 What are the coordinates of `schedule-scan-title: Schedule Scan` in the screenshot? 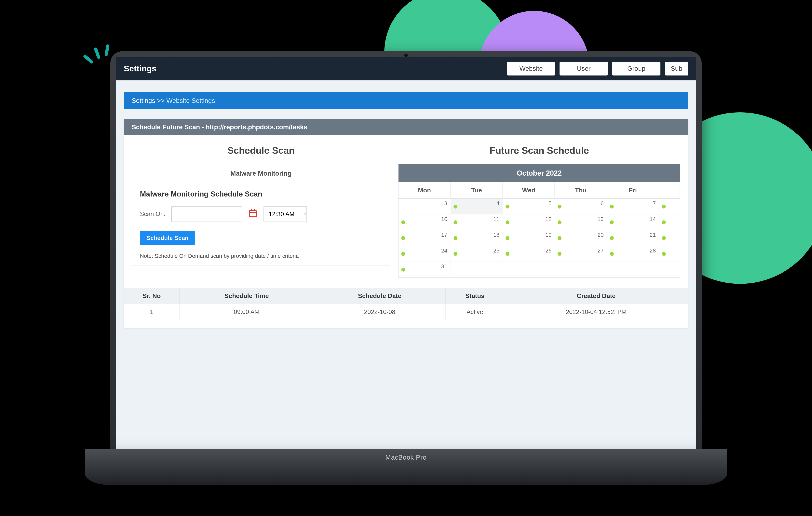 It's located at (261, 152).